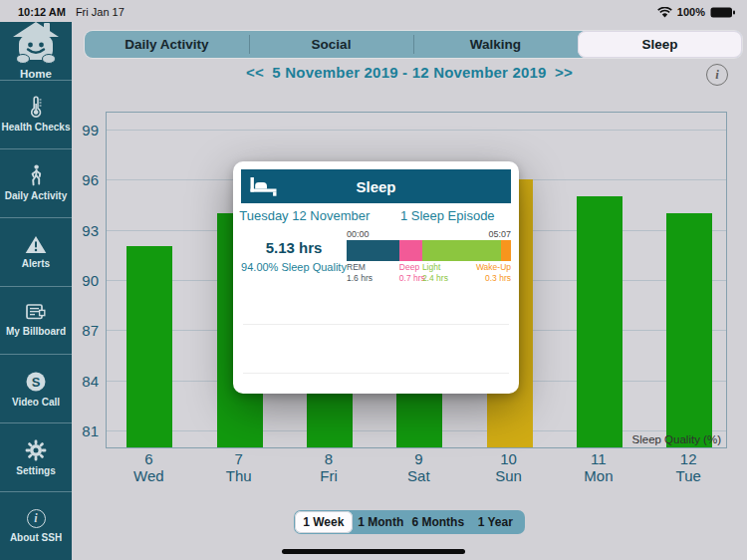  What do you see at coordinates (438, 522) in the screenshot?
I see `range-option-6-months: 6 Months` at bounding box center [438, 522].